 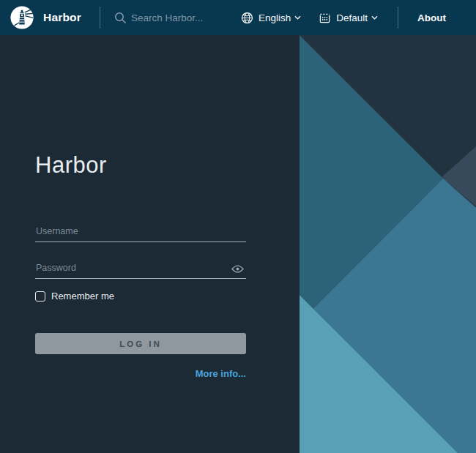 I want to click on theme-grid-icon, so click(x=325, y=18).